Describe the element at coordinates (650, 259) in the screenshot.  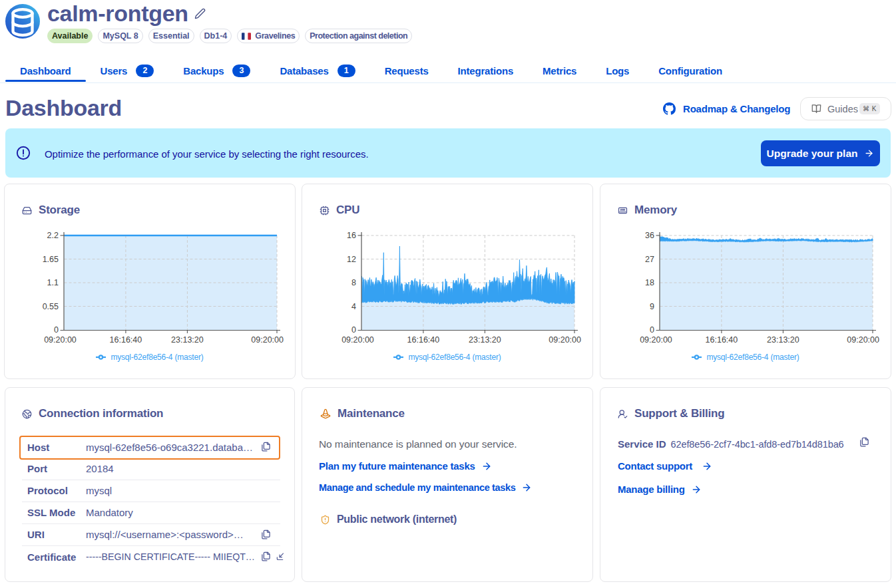
I see `svg-text: 27` at that location.